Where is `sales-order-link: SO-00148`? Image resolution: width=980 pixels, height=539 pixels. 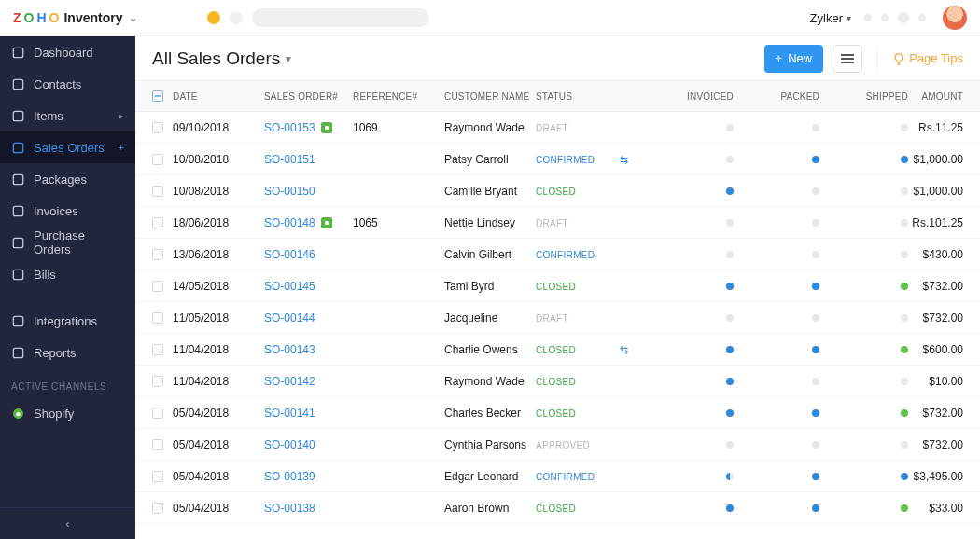 sales-order-link: SO-00148 is located at coordinates (289, 223).